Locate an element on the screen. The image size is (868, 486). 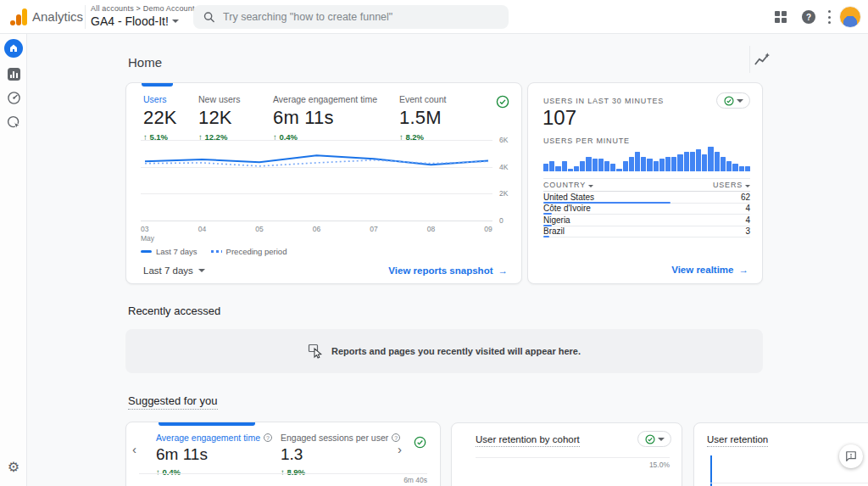
logo-bar-tall is located at coordinates (25, 17).